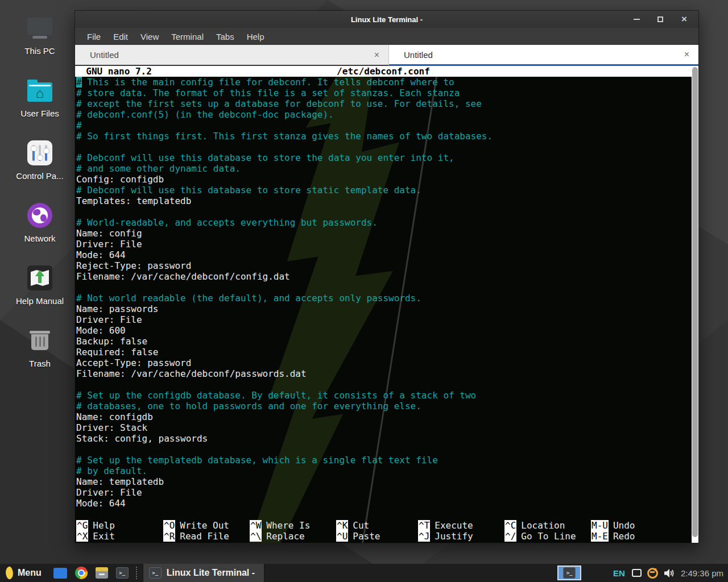  Describe the element at coordinates (383, 223) in the screenshot. I see `editor-line: # World-readable, and accepts everything…` at that location.